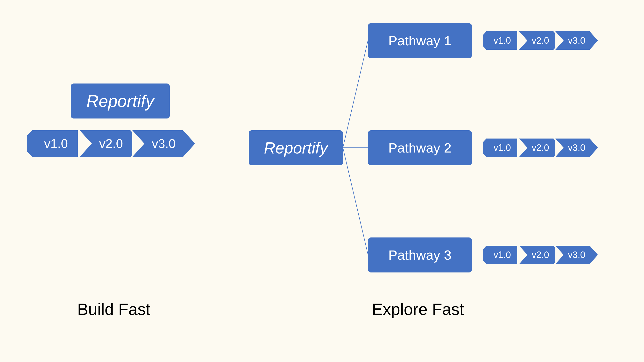  Describe the element at coordinates (500, 148) in the screenshot. I see `chevron-p2-v1: v1.0` at that location.